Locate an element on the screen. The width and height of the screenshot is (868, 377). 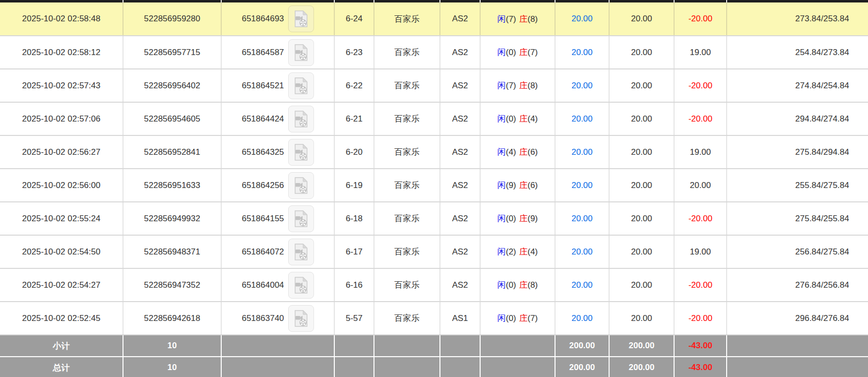
win-loss-amount: 20.00 is located at coordinates (700, 186).